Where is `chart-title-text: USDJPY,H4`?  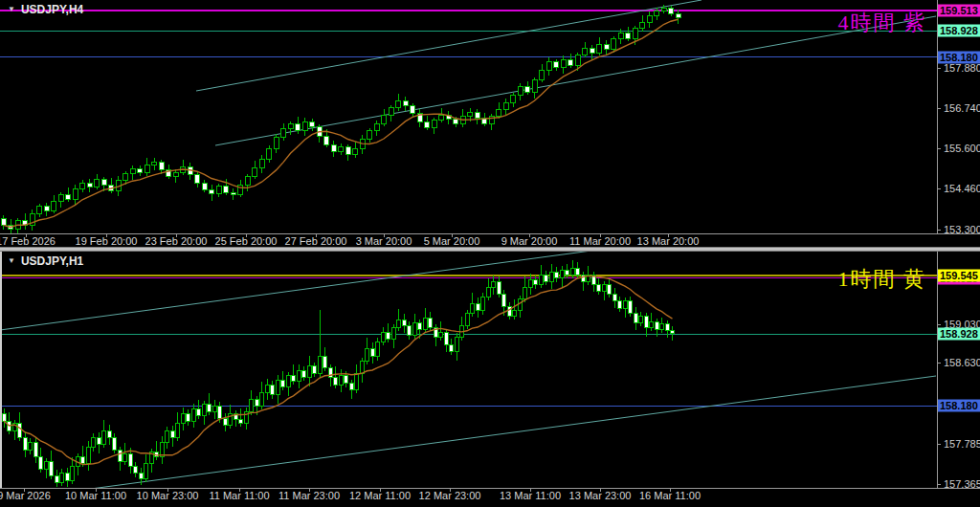 chart-title-text: USDJPY,H4 is located at coordinates (52, 10).